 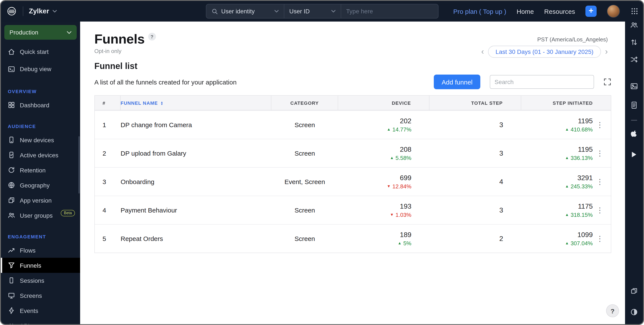 What do you see at coordinates (166, 82) in the screenshot?
I see `funnel-list-description: A list of all the funnels created for yo…` at bounding box center [166, 82].